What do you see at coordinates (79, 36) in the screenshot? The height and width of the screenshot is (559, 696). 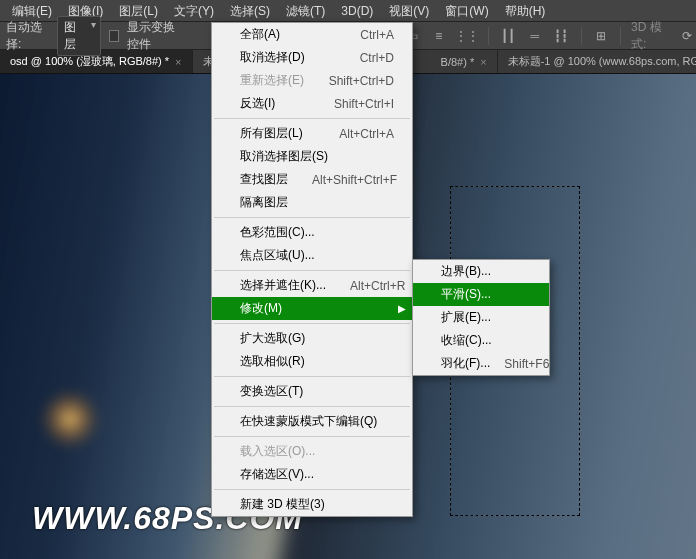 I see `auto-select-dropdown: 图层` at bounding box center [79, 36].